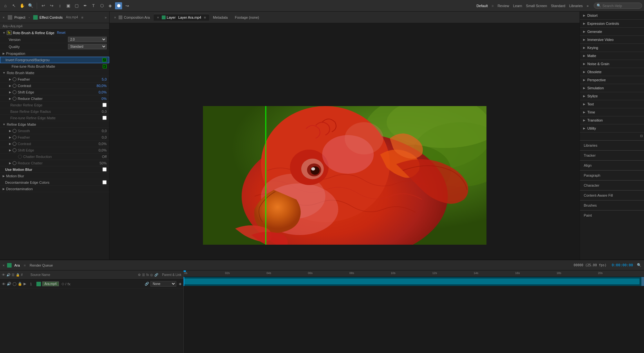 The height and width of the screenshot is (353, 644). I want to click on smooth-chevron: ▶, so click(10, 131).